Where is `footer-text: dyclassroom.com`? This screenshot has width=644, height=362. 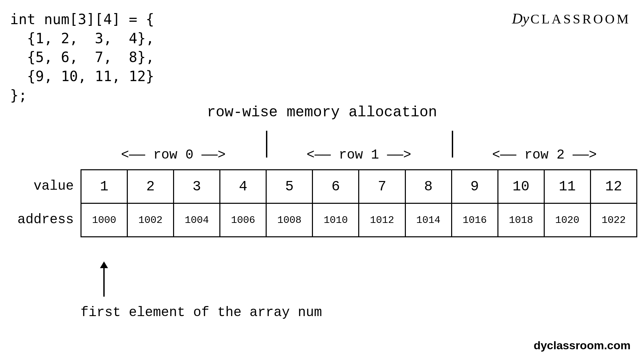
footer-text: dyclassroom.com is located at coordinates (582, 345).